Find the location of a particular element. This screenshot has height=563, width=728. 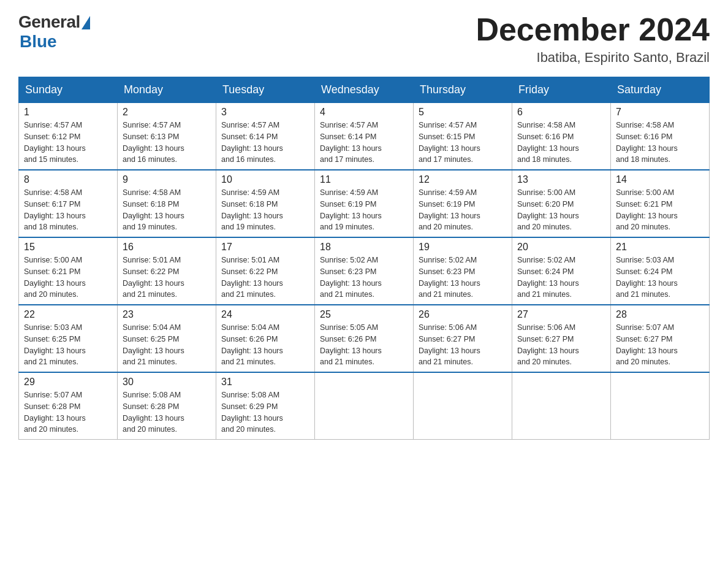

day-info: Sunrise: 5:02 AM Sunset: 6:24 PM Dayligh… is located at coordinates (561, 277).